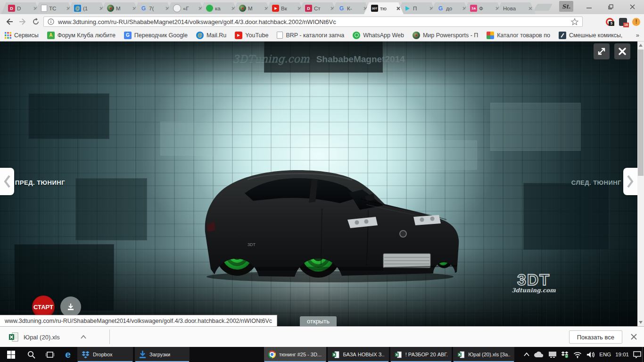 The image size is (644, 362). Describe the element at coordinates (41, 337) in the screenshot. I see `downloaded-file-name: Юpal (20).xls` at that location.